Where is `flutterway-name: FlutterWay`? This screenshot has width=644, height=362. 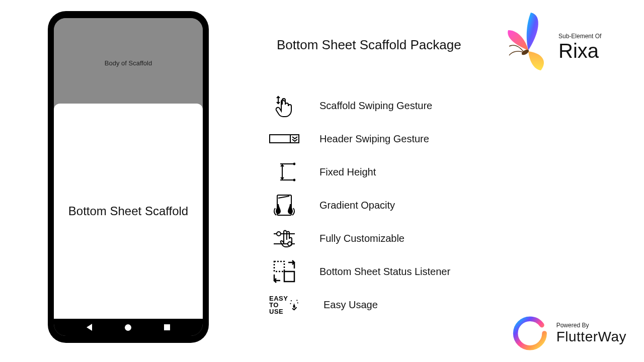
flutterway-name: FlutterWay is located at coordinates (592, 337).